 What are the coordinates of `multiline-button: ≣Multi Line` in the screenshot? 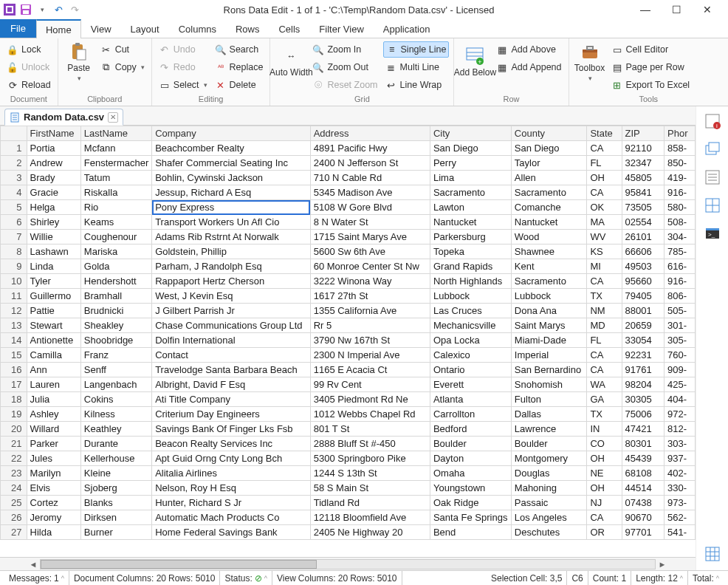 It's located at (416, 67).